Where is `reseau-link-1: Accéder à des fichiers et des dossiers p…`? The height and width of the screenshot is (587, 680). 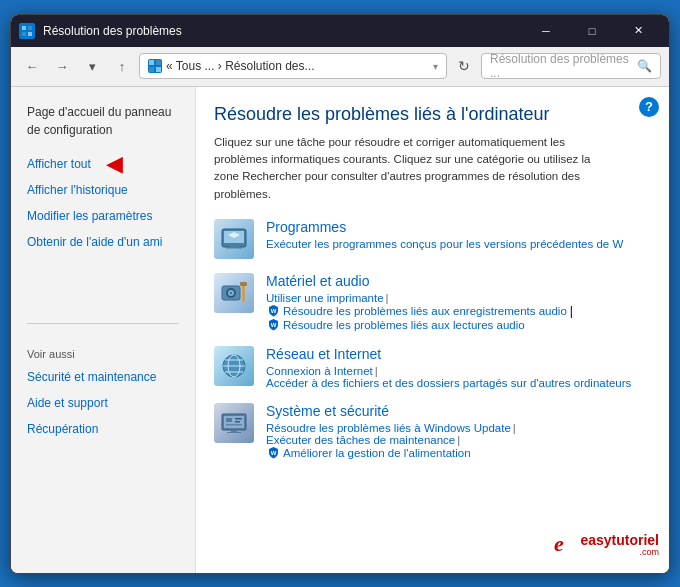 reseau-link-1: Accéder à des fichiers et des dossiers p… is located at coordinates (448, 383).